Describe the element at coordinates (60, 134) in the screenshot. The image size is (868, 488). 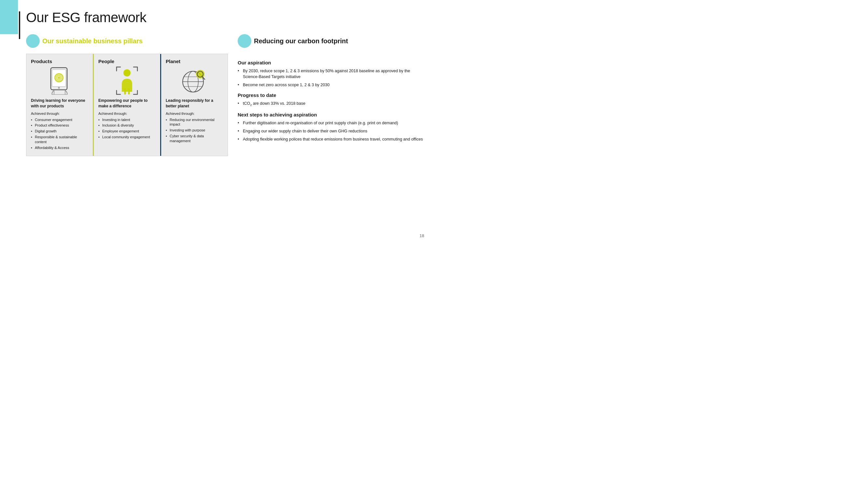
I see `pillar-products-list: Consumer engagement Product effectivenes…` at that location.